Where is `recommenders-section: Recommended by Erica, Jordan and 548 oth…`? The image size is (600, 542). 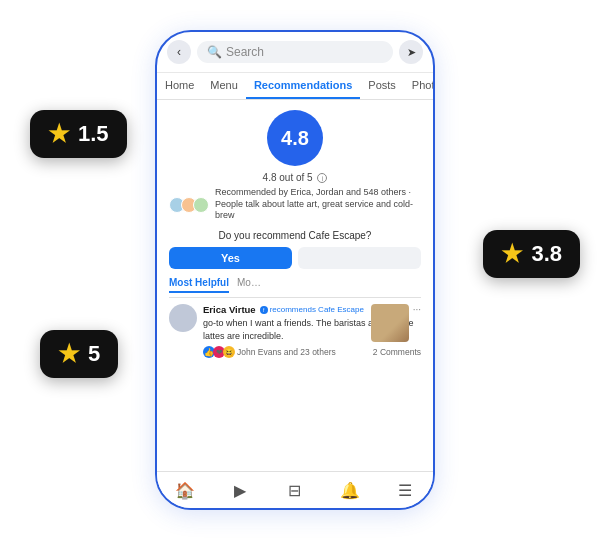
recommenders-section: Recommended by Erica, Jordan and 548 oth… is located at coordinates (295, 204).